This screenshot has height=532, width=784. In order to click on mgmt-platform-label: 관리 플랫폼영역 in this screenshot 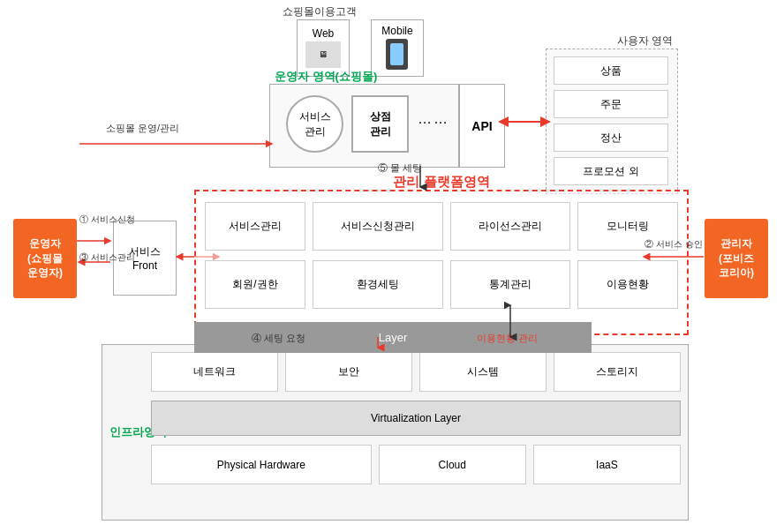, I will do `click(441, 182)`.